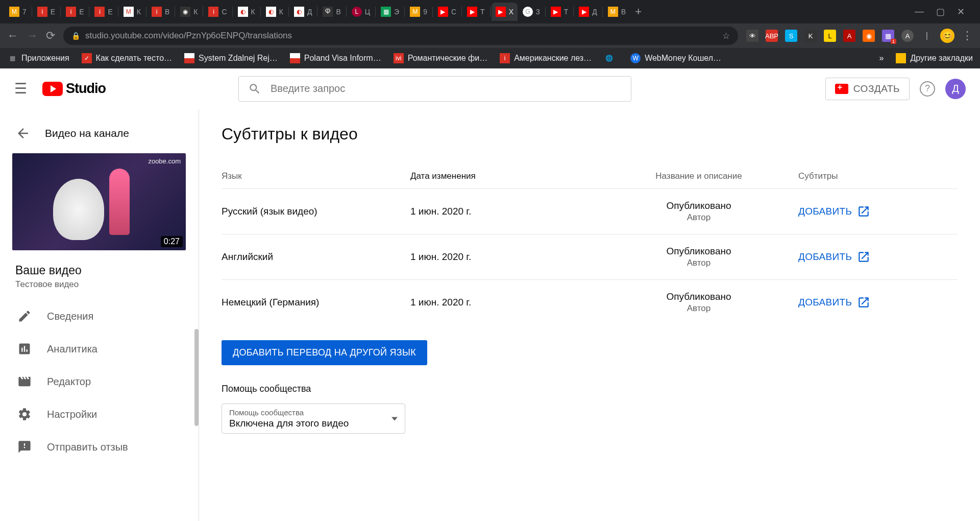 Image resolution: width=980 pixels, height=521 pixels. Describe the element at coordinates (908, 36) in the screenshot. I see `ext-icon: A` at that location.